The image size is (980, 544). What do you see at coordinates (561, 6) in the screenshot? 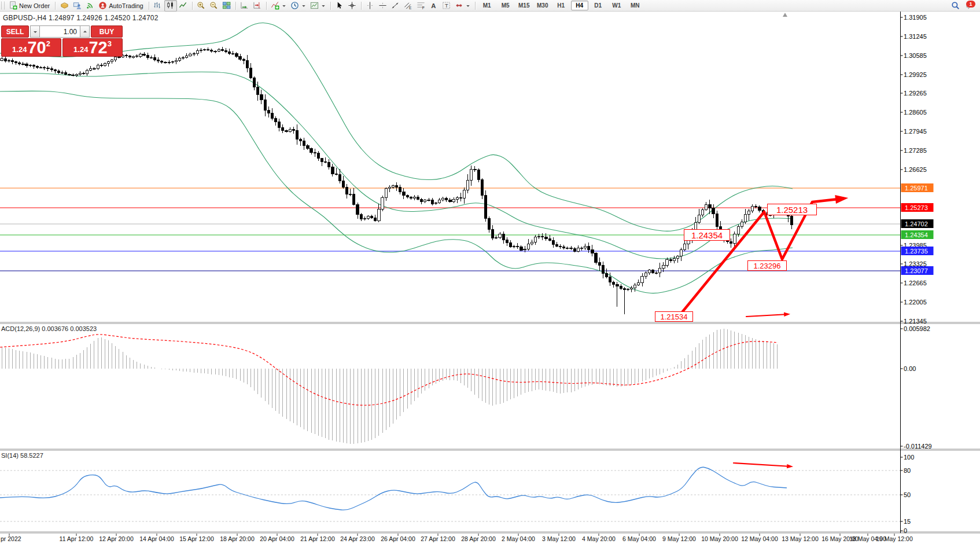
I see `timeframe-button-h1: H1` at bounding box center [561, 6].